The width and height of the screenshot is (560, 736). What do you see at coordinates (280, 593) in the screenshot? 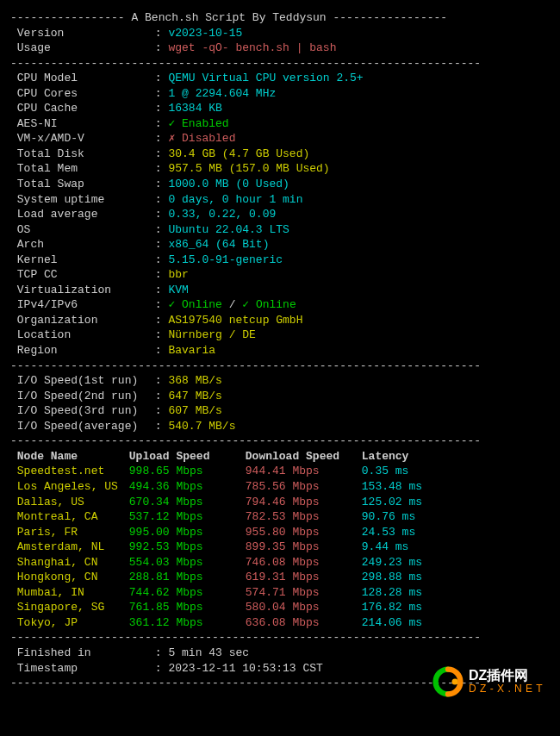
I see `speedtest-row: Mumbai, IN744.62 Mbps574.71 Mbps128.28 m…` at bounding box center [280, 593].